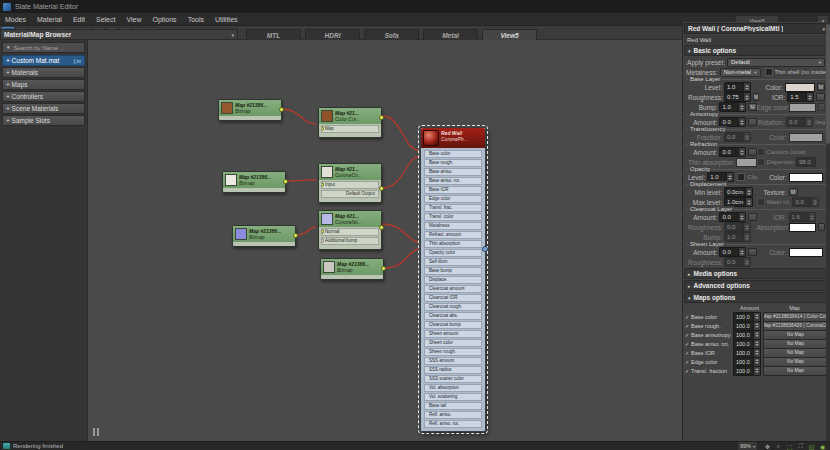 This screenshot has width=830, height=450. What do you see at coordinates (740, 72) in the screenshot?
I see `metalness-dropdown: Non-metal ▾` at bounding box center [740, 72].